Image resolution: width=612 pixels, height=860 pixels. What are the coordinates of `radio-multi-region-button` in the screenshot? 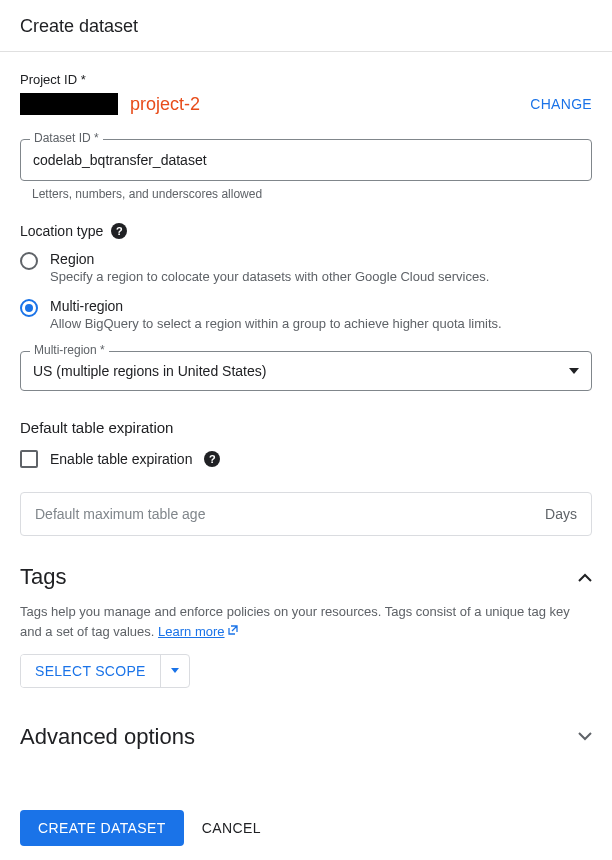 It's located at (29, 308).